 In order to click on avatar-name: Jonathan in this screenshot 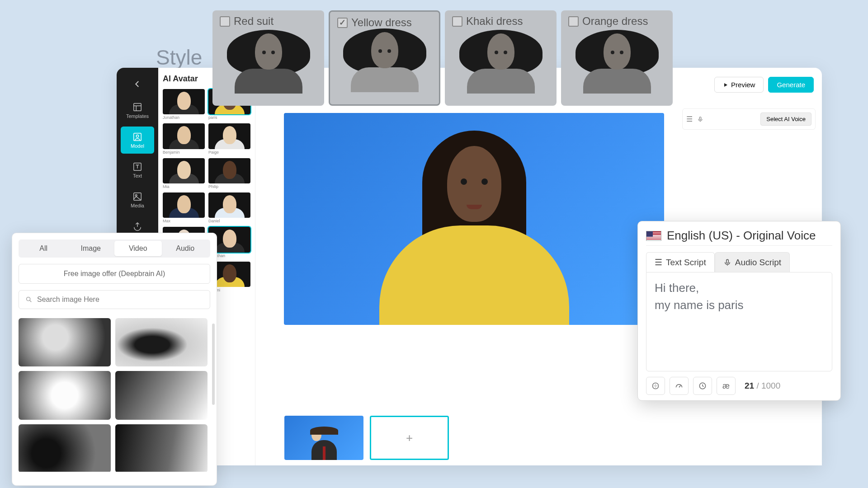, I will do `click(184, 117)`.